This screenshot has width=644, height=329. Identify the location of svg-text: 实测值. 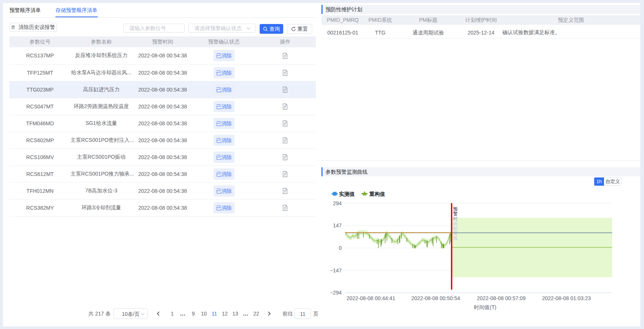
(347, 194).